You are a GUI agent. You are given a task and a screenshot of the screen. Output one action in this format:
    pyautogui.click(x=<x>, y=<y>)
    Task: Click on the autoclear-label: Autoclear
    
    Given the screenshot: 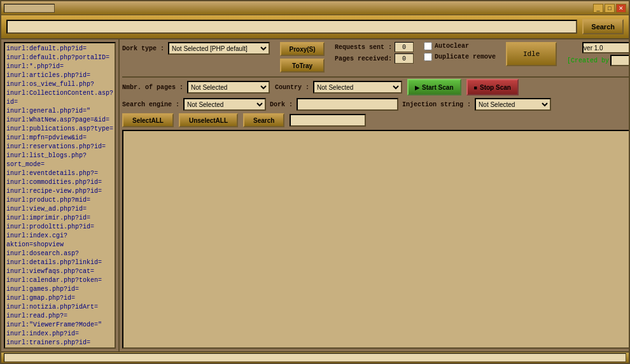 What is the action you would take?
    pyautogui.click(x=452, y=46)
    